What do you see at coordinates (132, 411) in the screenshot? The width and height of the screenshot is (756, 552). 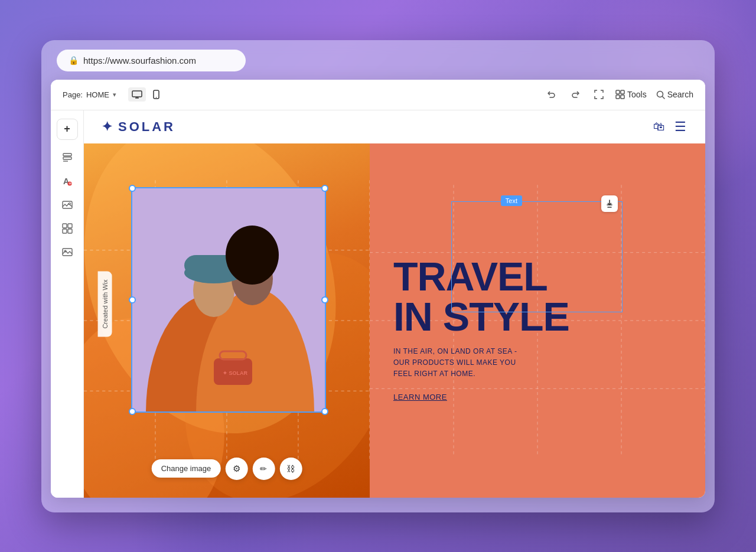 I see `resize-handle-bl` at bounding box center [132, 411].